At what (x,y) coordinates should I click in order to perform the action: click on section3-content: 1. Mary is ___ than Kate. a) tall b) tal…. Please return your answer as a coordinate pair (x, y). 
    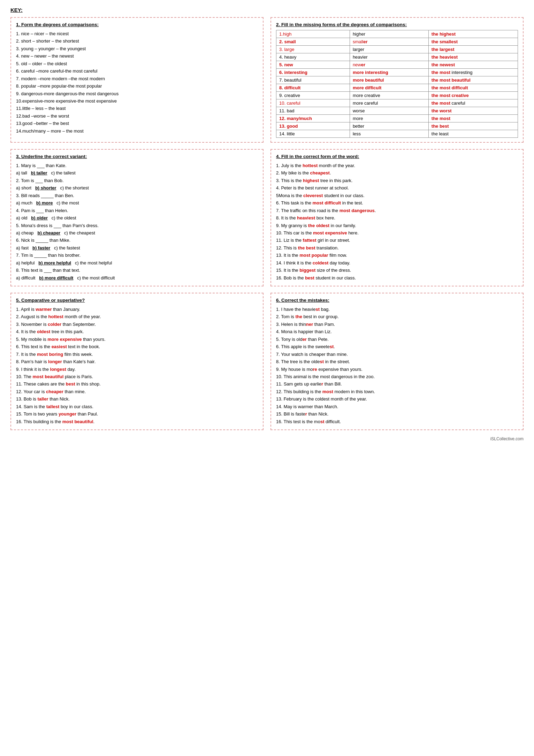
    Looking at the image, I should click on (137, 222).